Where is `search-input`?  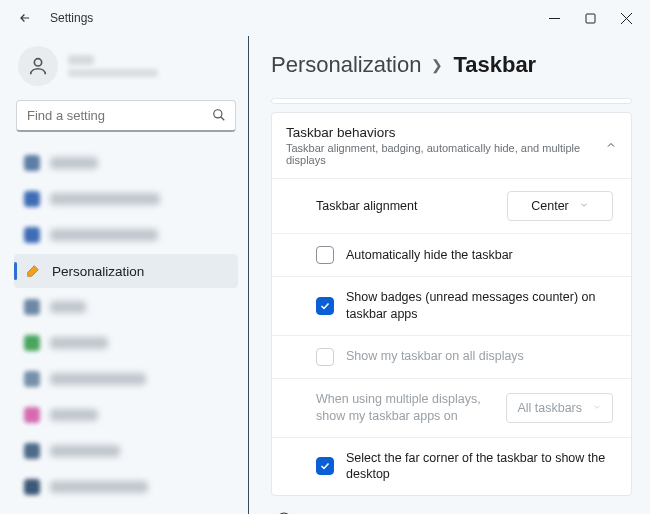
search-input is located at coordinates (126, 116).